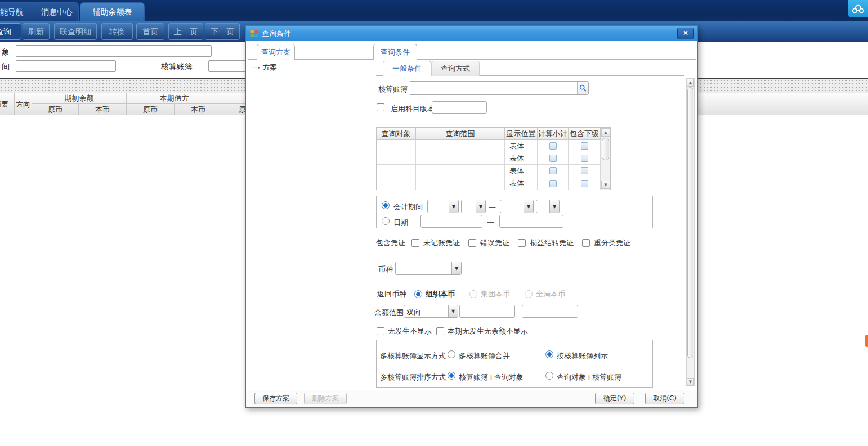 Image resolution: width=868 pixels, height=446 pixels. I want to click on balance-range-to-input, so click(550, 312).